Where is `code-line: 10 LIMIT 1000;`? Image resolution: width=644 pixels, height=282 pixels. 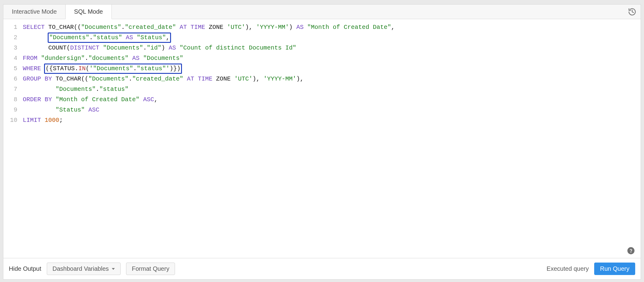
code-line: 10 LIMIT 1000; is located at coordinates (322, 120).